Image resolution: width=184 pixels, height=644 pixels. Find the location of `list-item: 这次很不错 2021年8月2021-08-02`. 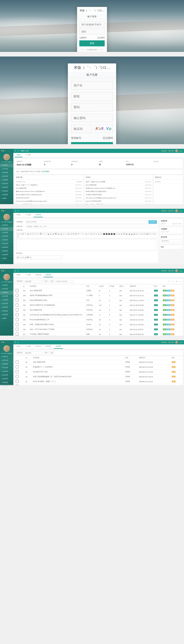

list-item: 这次很不错 2021年8月2021-08-02 is located at coordinates (49, 198).